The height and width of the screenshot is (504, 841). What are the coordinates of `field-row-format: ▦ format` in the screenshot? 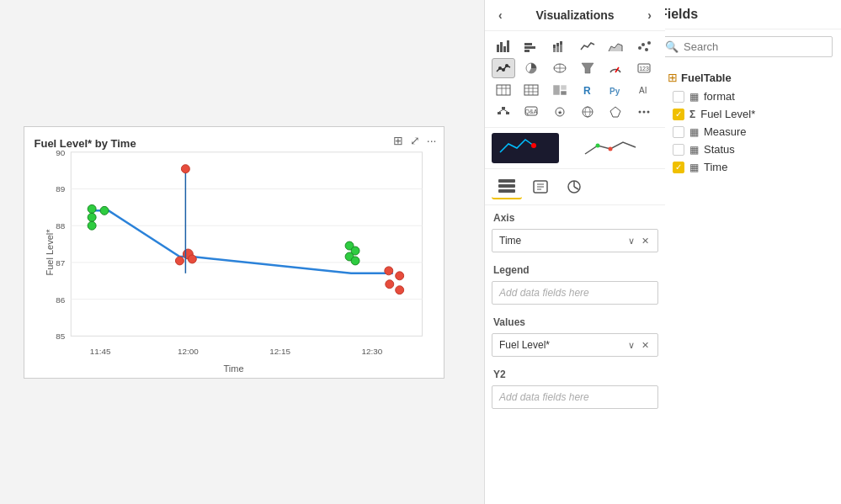 It's located at (745, 96).